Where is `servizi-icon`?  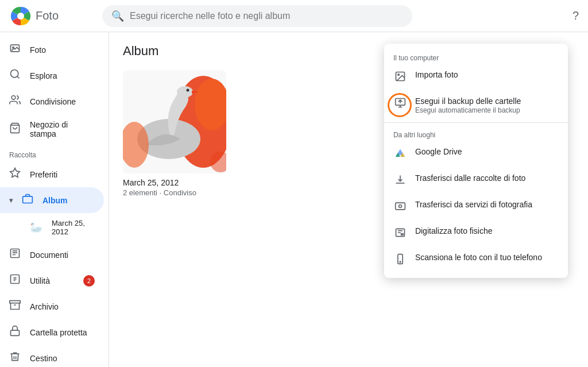
servizi-icon is located at coordinates (400, 208).